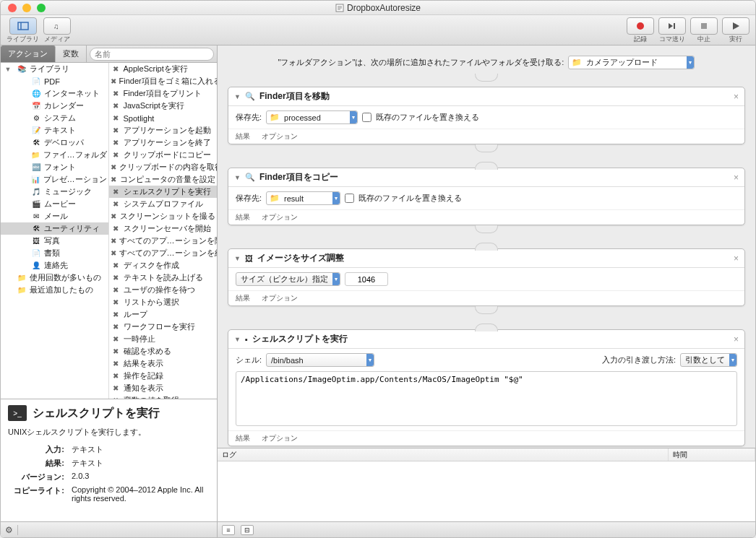 This screenshot has height=538, width=756. Describe the element at coordinates (163, 143) in the screenshot. I see `action-list-item: ✖アプリケーションを終了` at that location.